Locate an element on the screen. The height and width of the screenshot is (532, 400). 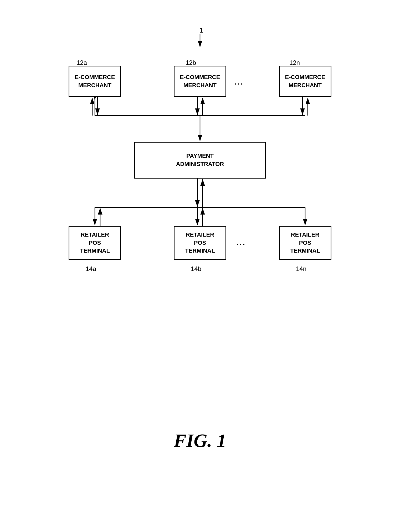
merchant-12a-box: E-COMMERCEMERCHANT is located at coordinates (95, 81).